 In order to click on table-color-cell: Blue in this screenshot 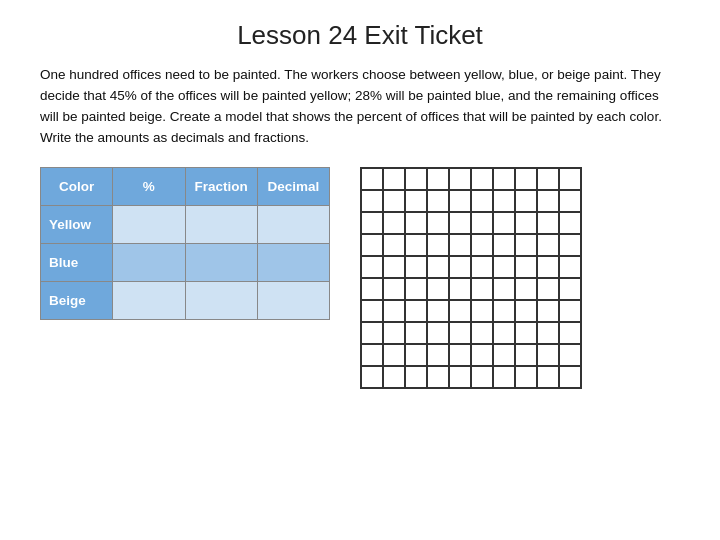, I will do `click(77, 262)`.